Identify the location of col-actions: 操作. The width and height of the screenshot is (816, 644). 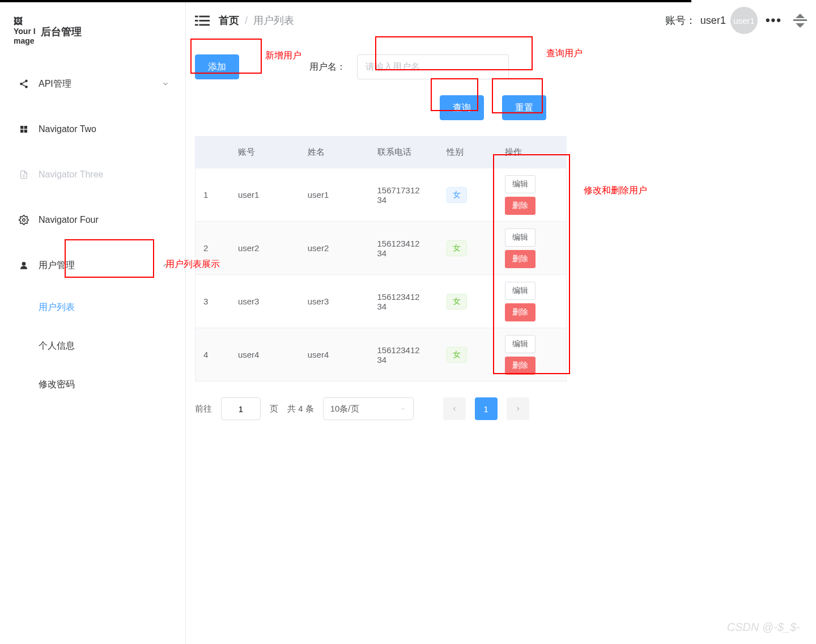
(532, 152).